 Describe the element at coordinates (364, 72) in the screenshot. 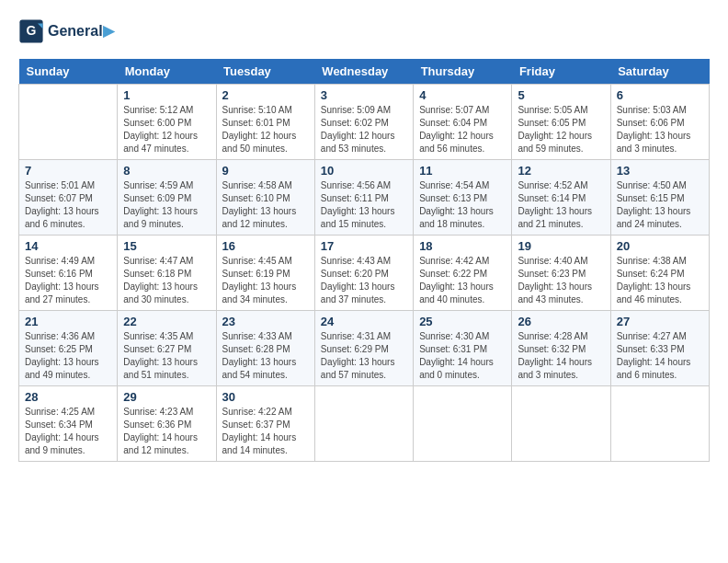

I see `calendar-header-row: SundayMondayTuesdayWednesdayThursdayFrid…` at that location.